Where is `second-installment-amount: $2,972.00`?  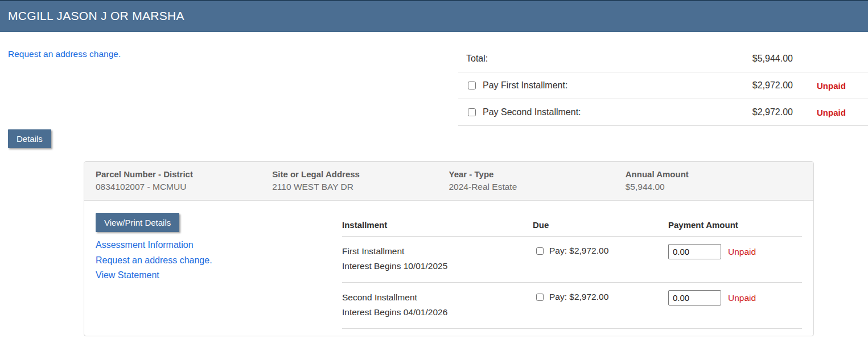 second-installment-amount: $2,972.00 is located at coordinates (756, 112).